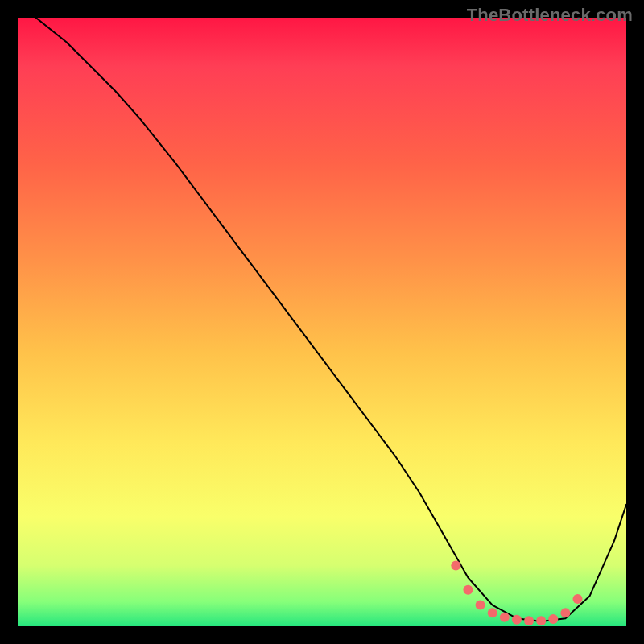  Describe the element at coordinates (550, 15) in the screenshot. I see `watermark-text: TheBottleneck.com` at that location.